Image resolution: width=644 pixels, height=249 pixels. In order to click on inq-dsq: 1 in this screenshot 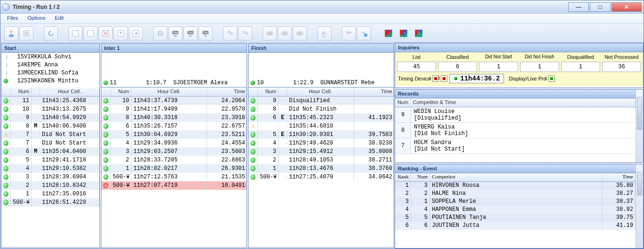, I will do `click(581, 67)`.